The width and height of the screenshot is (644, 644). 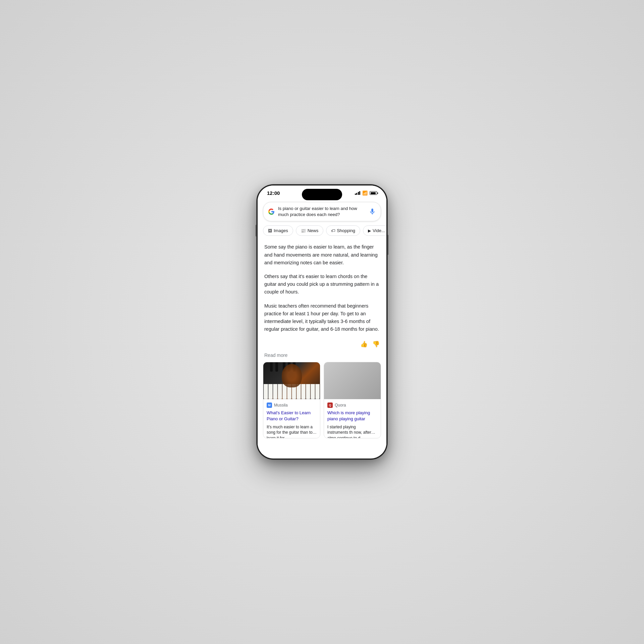 I want to click on thumbs-down-button: 👎, so click(x=376, y=344).